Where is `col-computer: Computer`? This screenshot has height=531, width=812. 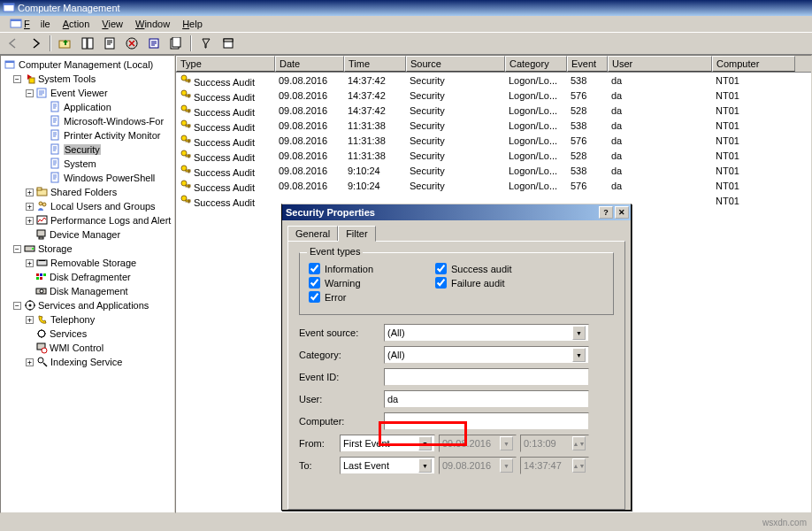 col-computer: Computer is located at coordinates (754, 64).